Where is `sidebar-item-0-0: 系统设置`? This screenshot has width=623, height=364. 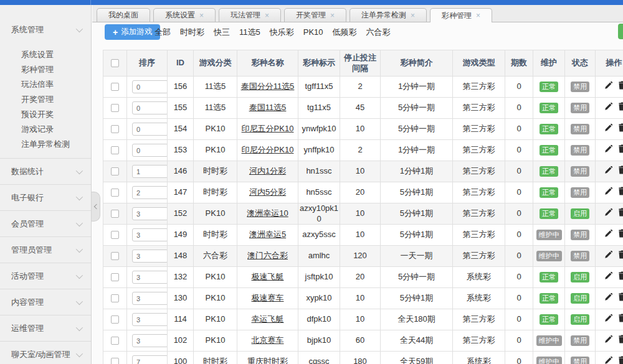 sidebar-item-0-0: 系统设置 is located at coordinates (45, 55).